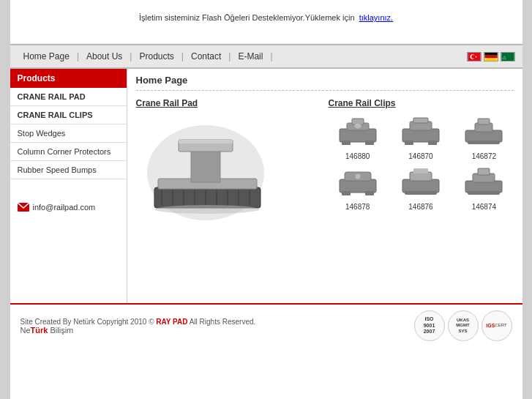 This screenshot has width=532, height=399. I want to click on flag-tr, so click(474, 57).